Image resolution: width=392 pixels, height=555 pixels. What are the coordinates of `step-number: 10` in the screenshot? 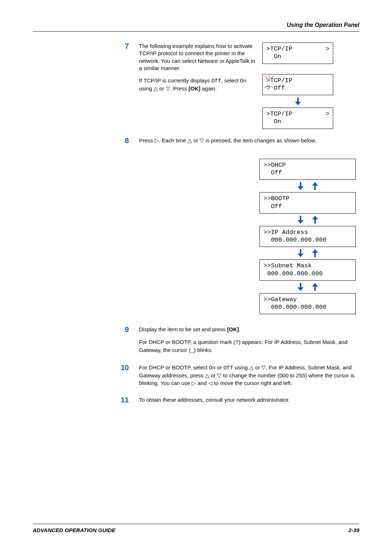 It's located at (125, 368).